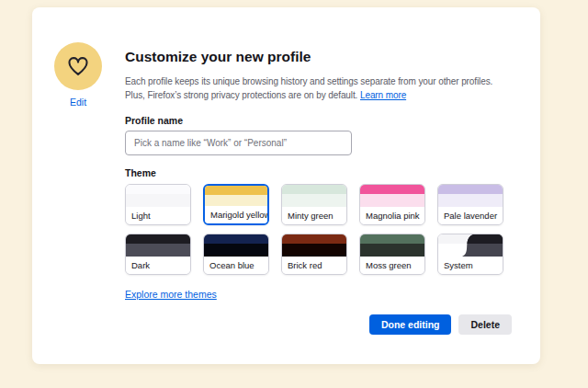 Image resolution: width=588 pixels, height=388 pixels. What do you see at coordinates (470, 254) in the screenshot?
I see `theme-card-system: System` at bounding box center [470, 254].